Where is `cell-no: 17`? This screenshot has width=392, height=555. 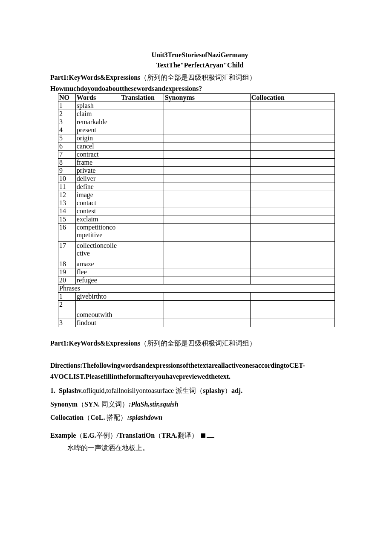 cell-no: 17 is located at coordinates (67, 251).